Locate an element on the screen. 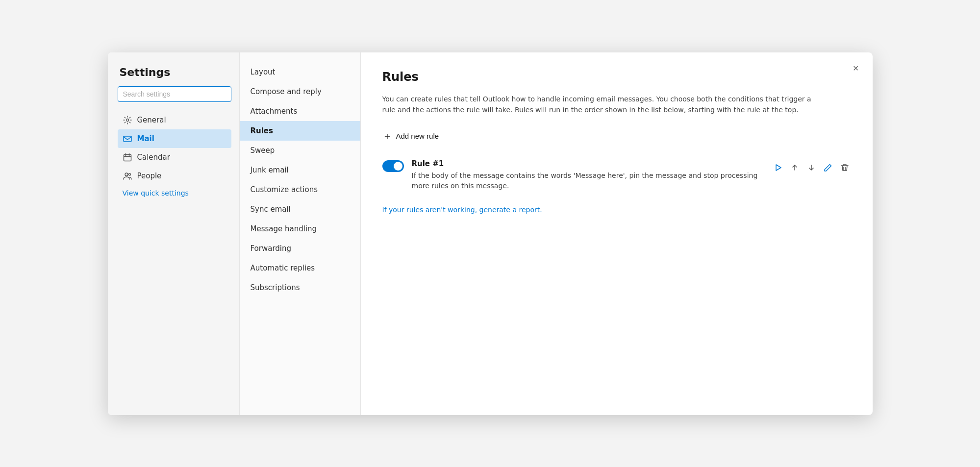  middle-item-subscriptions: Subscriptions is located at coordinates (300, 288).